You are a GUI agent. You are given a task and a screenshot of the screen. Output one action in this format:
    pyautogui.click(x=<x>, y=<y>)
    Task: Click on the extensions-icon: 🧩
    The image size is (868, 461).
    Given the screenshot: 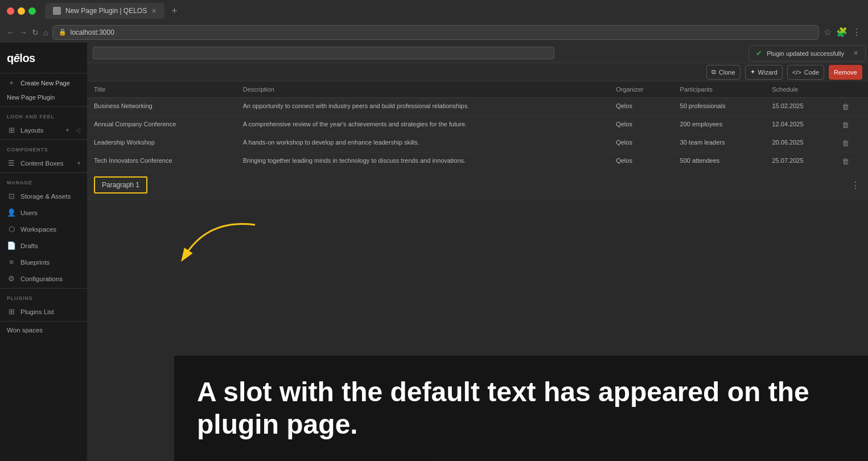 What is the action you would take?
    pyautogui.click(x=842, y=32)
    